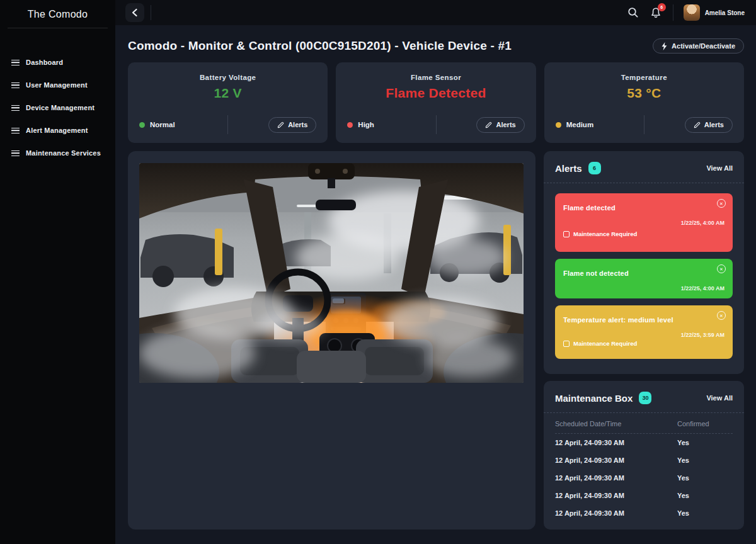 The image size is (756, 544). What do you see at coordinates (644, 455) in the screenshot?
I see `maintenance-box-panel: Maintenance Box 30 View All Scheduled Da…` at bounding box center [644, 455].